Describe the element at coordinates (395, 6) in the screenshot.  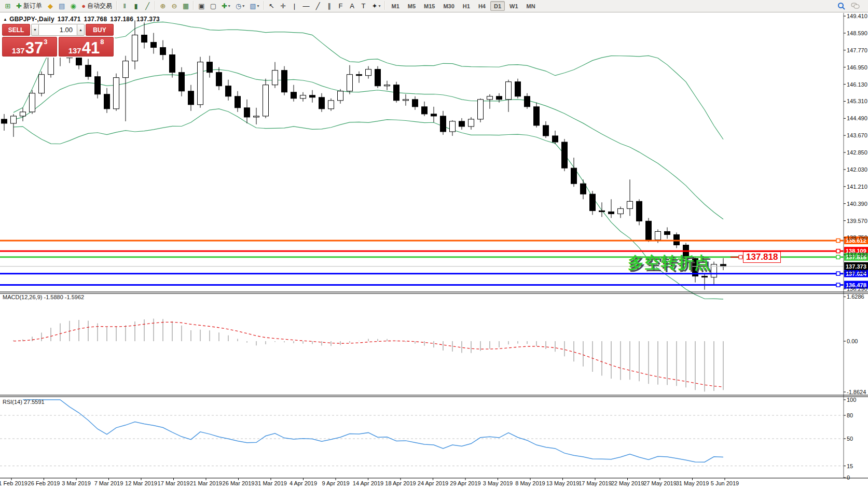
I see `timeframe-button-M1: M1` at that location.